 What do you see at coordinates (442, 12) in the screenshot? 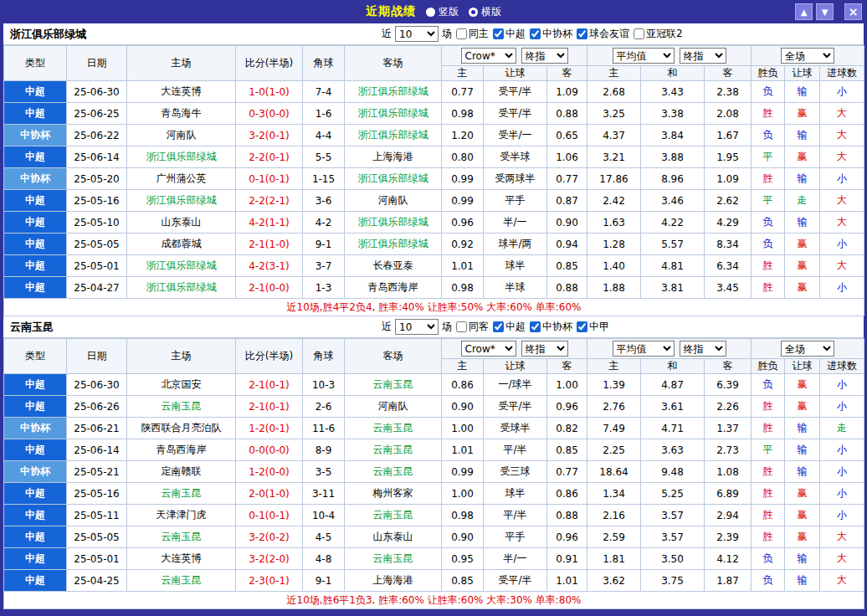
I see `layout-option-vertical: 竖版` at bounding box center [442, 12].